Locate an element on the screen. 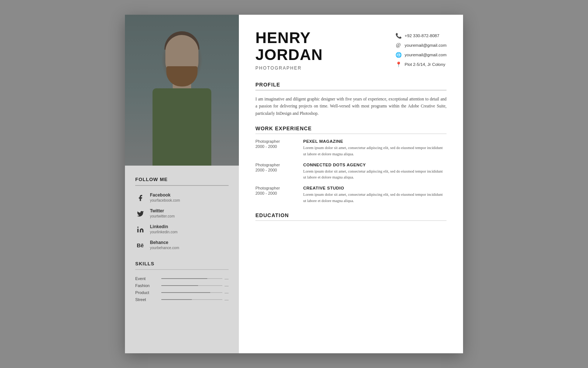 The image size is (588, 368). work-left-2: Photographer 2000 - 2000 is located at coordinates (279, 195).